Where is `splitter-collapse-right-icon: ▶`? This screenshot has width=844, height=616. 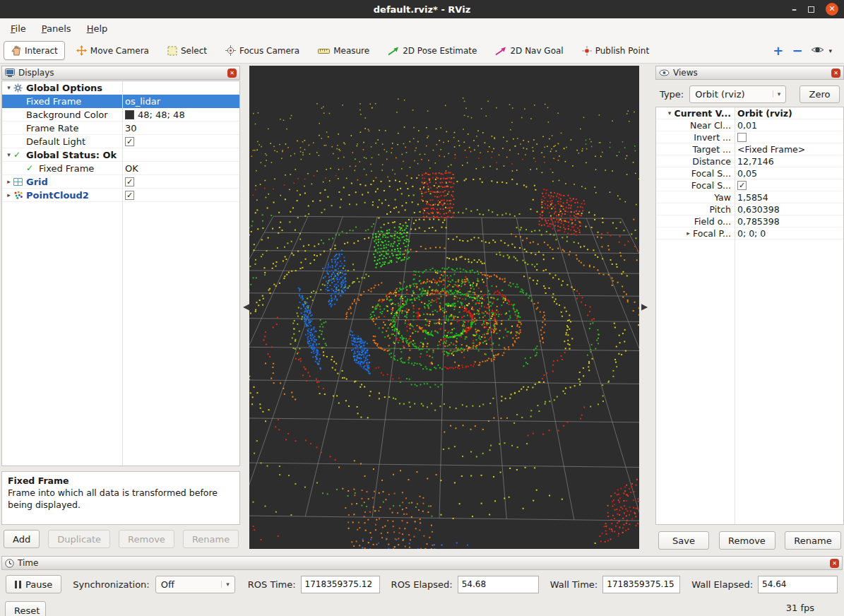
splitter-collapse-right-icon: ▶ is located at coordinates (644, 307).